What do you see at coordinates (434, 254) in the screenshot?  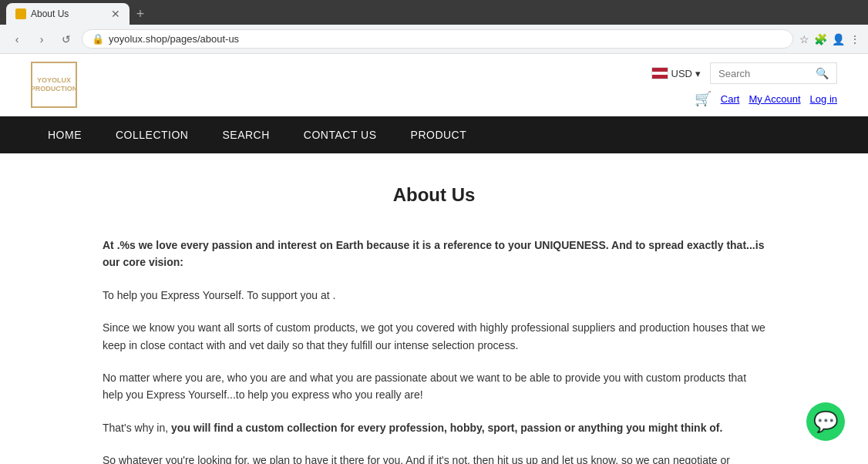 I see `about-paragraph-1: At .%s we love every passion and interes…` at bounding box center [434, 254].